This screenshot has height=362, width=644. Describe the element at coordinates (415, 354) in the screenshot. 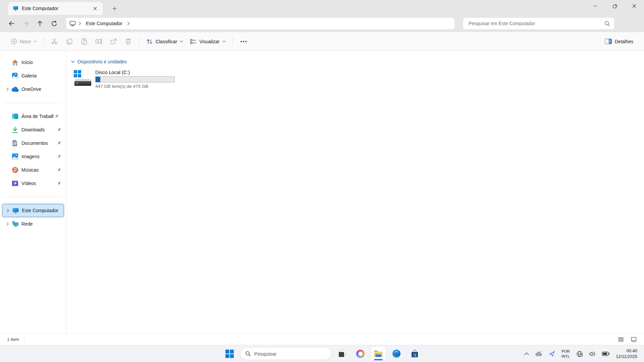

I see `store-button` at that location.